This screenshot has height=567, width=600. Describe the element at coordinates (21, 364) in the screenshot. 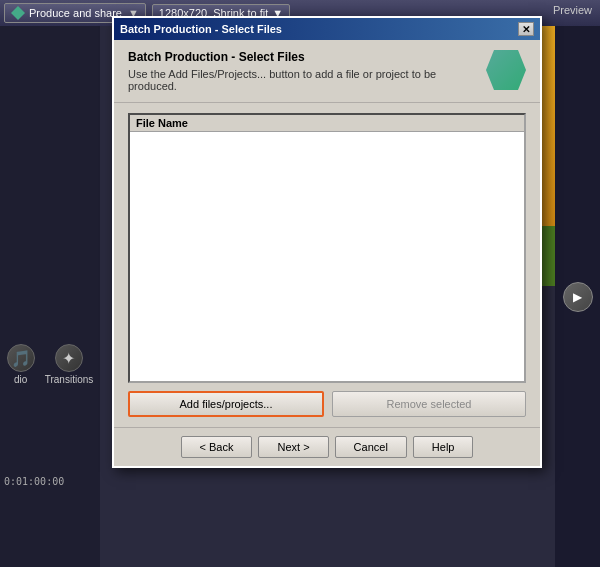

I see `audio-icon-item: 🎵 dio` at that location.